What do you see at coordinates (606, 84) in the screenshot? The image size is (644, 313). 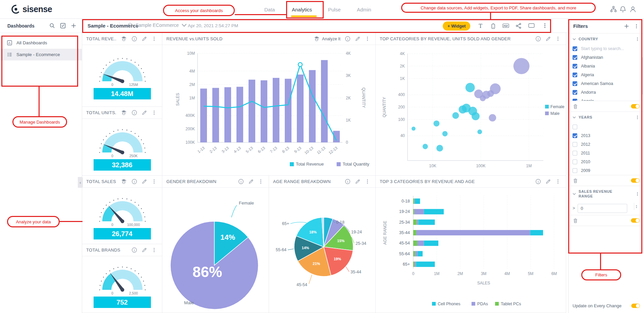 I see `country-item-american-samoa: American Samoa` at bounding box center [606, 84].